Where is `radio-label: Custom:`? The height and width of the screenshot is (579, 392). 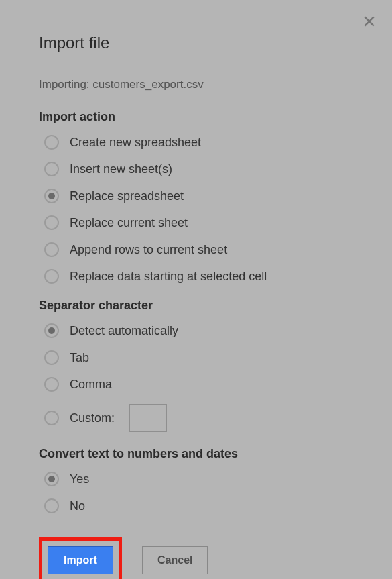
radio-label: Custom: is located at coordinates (92, 419).